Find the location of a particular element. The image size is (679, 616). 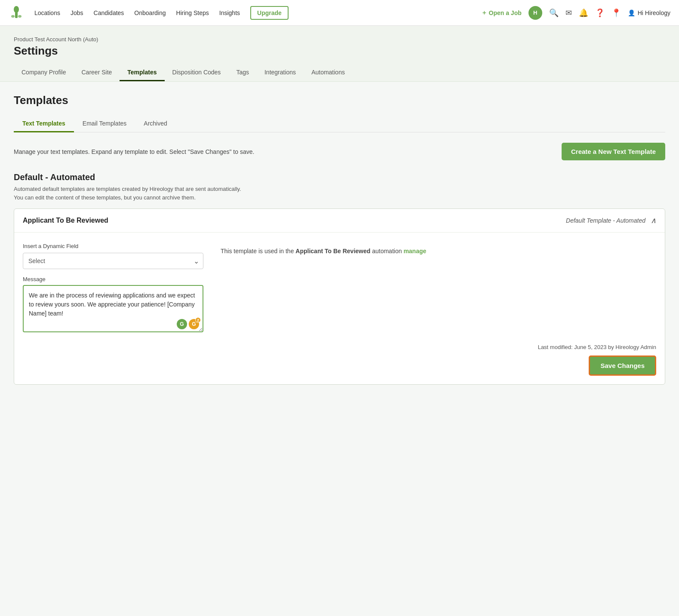

sub-tab-archived: Archived is located at coordinates (155, 124).